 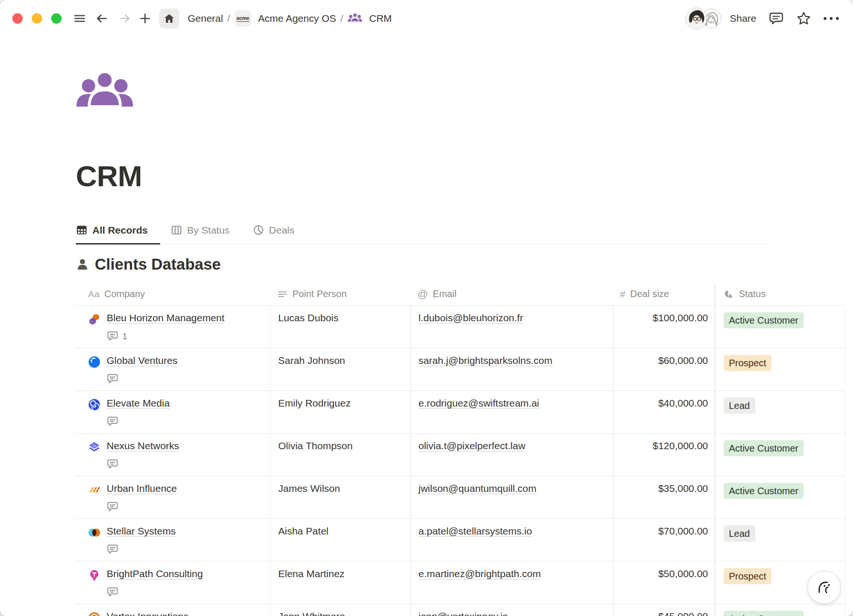 What do you see at coordinates (464, 264) in the screenshot?
I see `database-heading: Clients Database` at bounding box center [464, 264].